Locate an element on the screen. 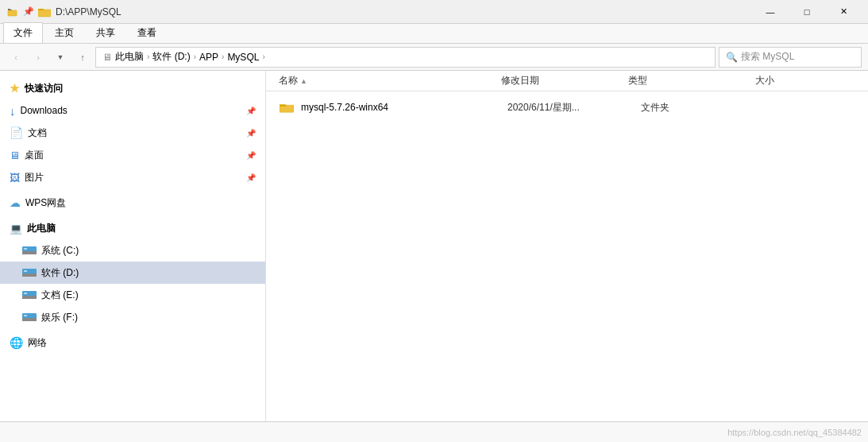  pictures-label: 图片 is located at coordinates (34, 178).